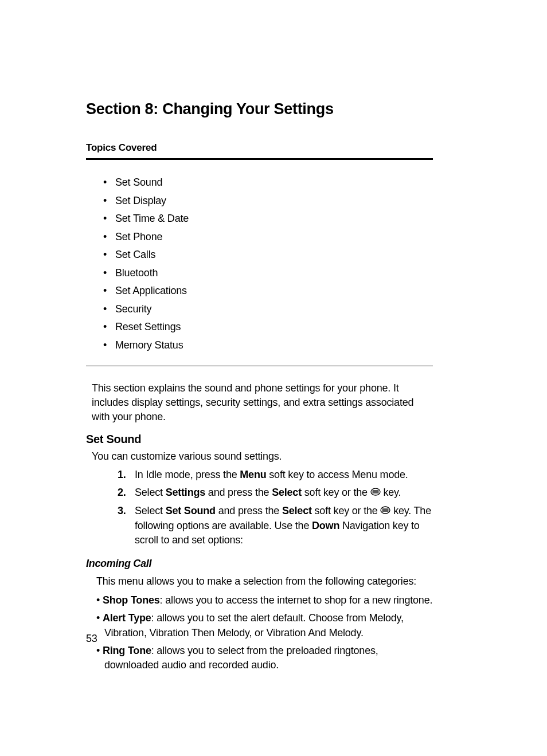 The height and width of the screenshot is (756, 547). I want to click on list-item: Ring Tone: allows you to select from the…, so click(265, 658).